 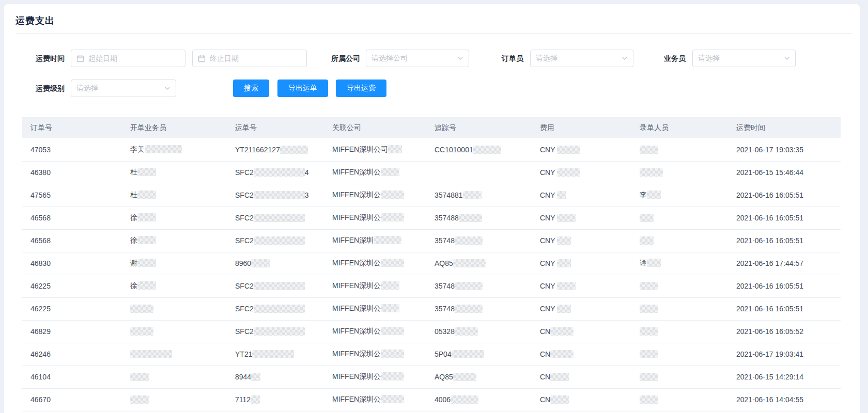 I want to click on cell-order-no: 47565, so click(x=72, y=195).